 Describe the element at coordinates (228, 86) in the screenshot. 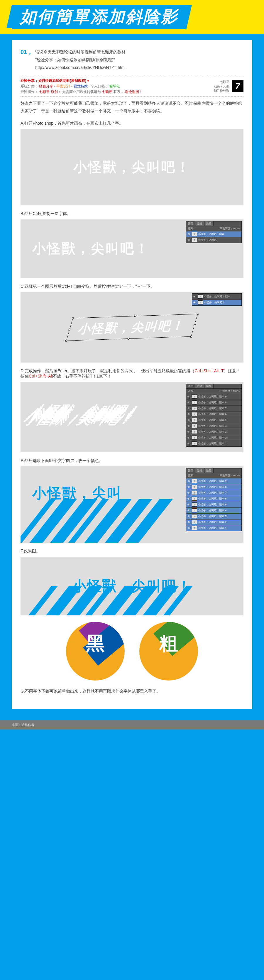

I see `meta-right: 七颗牙 汕头 / 其他 487 粉丝数 7` at that location.